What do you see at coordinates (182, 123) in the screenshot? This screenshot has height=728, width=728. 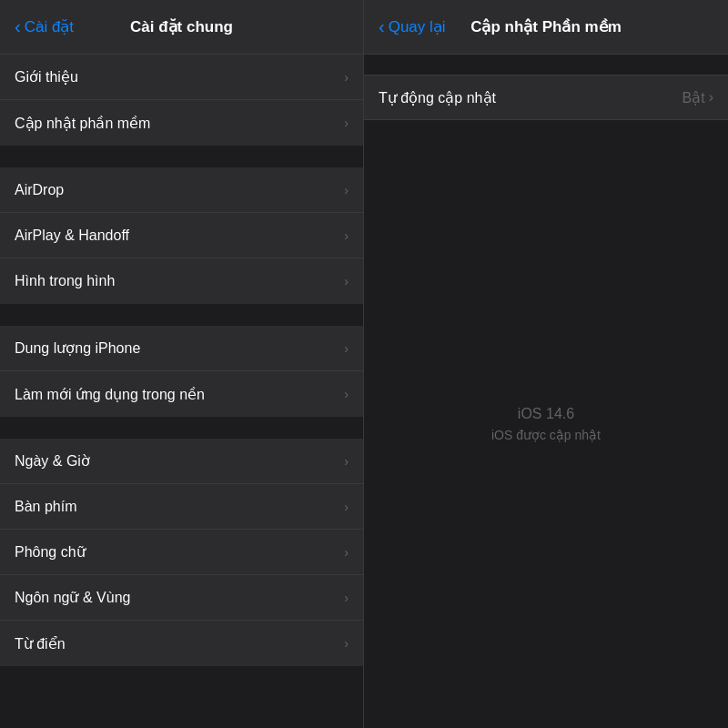 I see `row-cap-nhat-phan-mem: Cập nhật phần mềm ›` at bounding box center [182, 123].